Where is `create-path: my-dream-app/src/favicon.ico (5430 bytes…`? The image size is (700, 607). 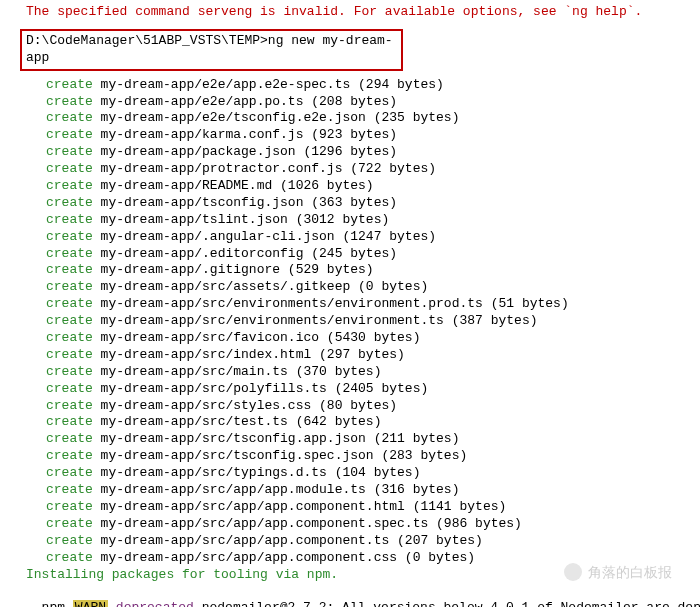
create-path: my-dream-app/src/favicon.ico (5430 bytes… is located at coordinates (257, 338).